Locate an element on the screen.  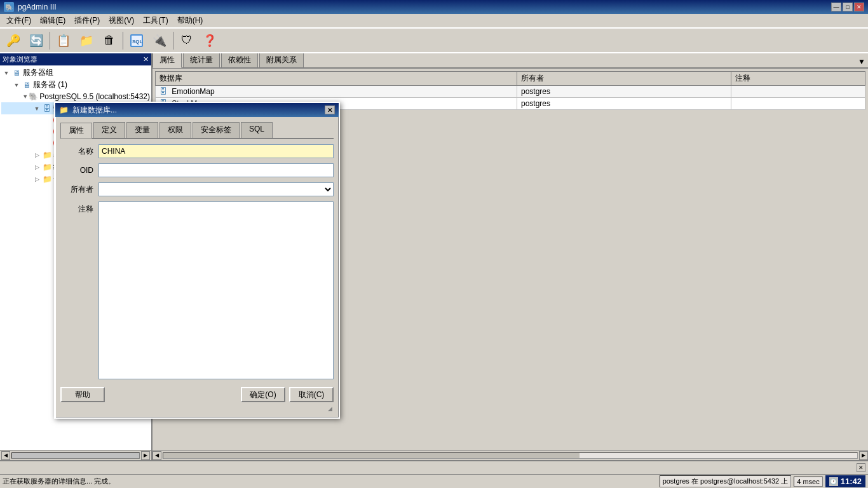
dialog-db-icon: 📁 is located at coordinates (64, 110).